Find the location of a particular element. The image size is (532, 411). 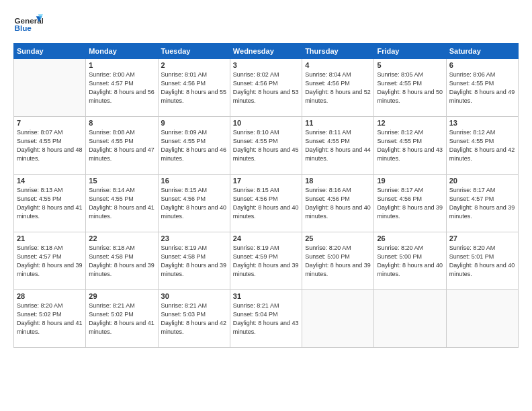

day-cell: 18Sunrise: 8:16 AMSunset: 4:56 PMDayligh… is located at coordinates (339, 203).